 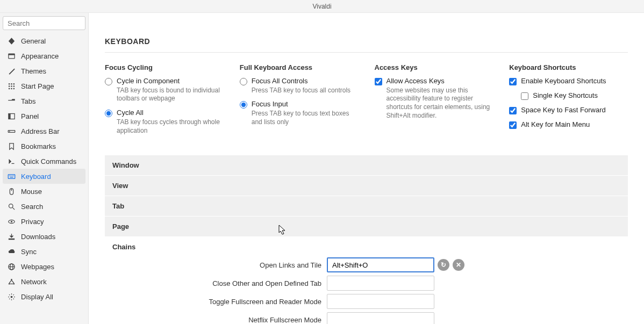 I want to click on sidebar-item-sync: Sync, so click(x=44, y=251).